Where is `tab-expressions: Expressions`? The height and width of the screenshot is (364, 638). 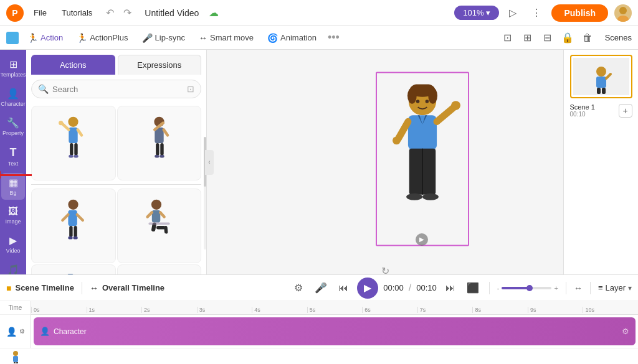 tab-expressions: Expressions is located at coordinates (160, 65).